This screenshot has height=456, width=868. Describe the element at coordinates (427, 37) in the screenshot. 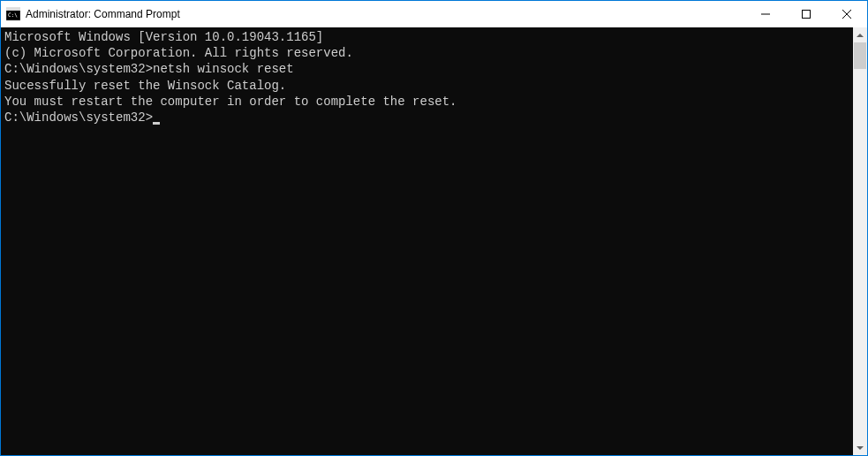

I see `output-line: Microsoft Windows [Version 10.0.19043.11…` at that location.